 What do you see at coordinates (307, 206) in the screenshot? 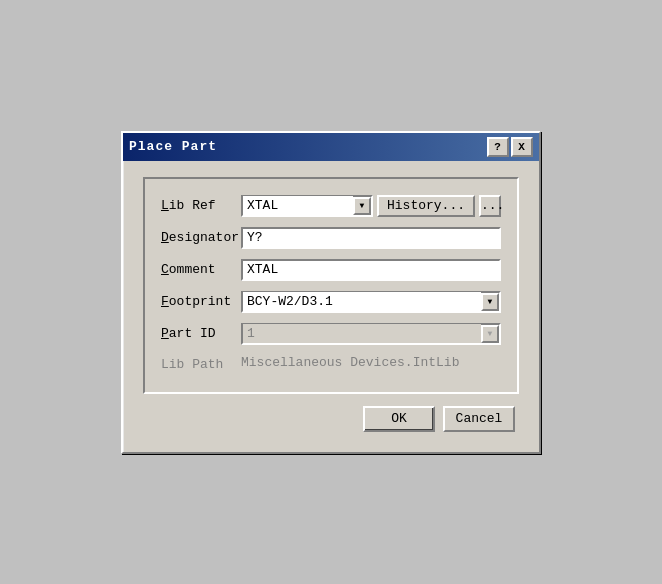
I see `lib-ref-dropdown: XTAL ▼` at bounding box center [307, 206].